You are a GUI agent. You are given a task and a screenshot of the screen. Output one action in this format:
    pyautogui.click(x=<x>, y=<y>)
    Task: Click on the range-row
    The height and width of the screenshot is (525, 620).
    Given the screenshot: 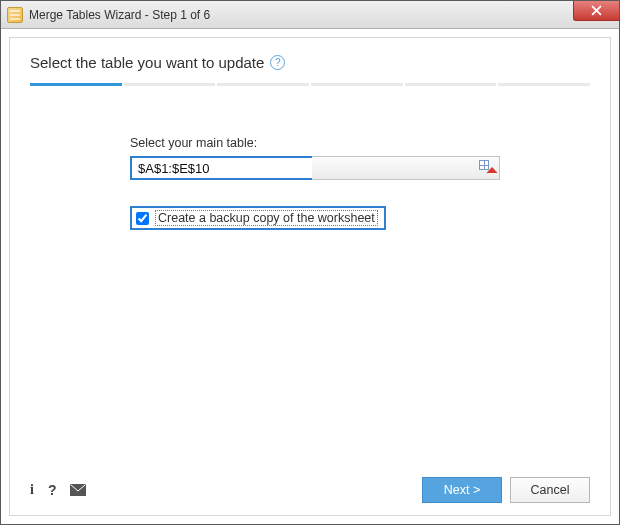 What is the action you would take?
    pyautogui.click(x=315, y=168)
    